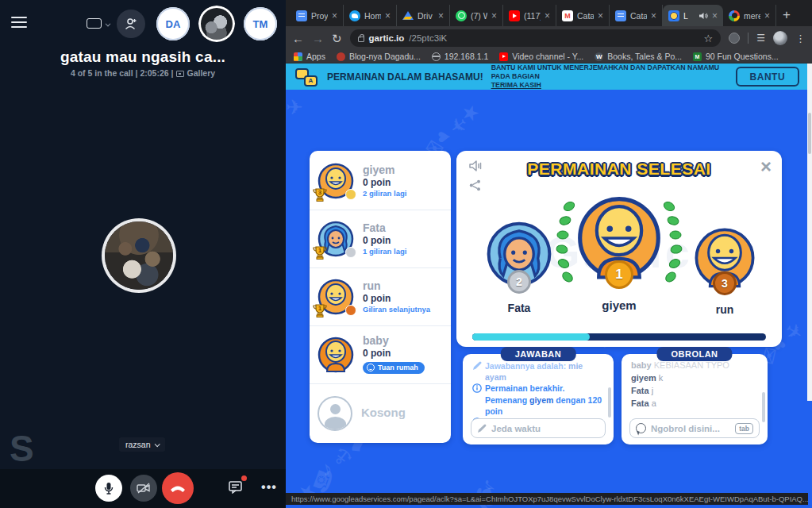 Image resolution: width=812 pixels, height=508 pixels. I want to click on tab-bar: Proy× Hom× Driv× (7) W× (117)× Cata× Cat…, so click(549, 13).